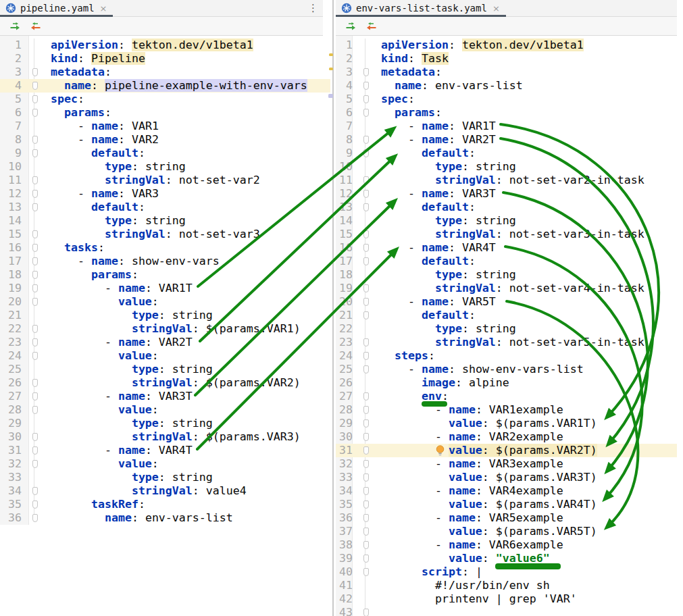 The image size is (683, 616). What do you see at coordinates (507, 437) in the screenshot?
I see `code-line: 30 - name: VAR2example` at bounding box center [507, 437].